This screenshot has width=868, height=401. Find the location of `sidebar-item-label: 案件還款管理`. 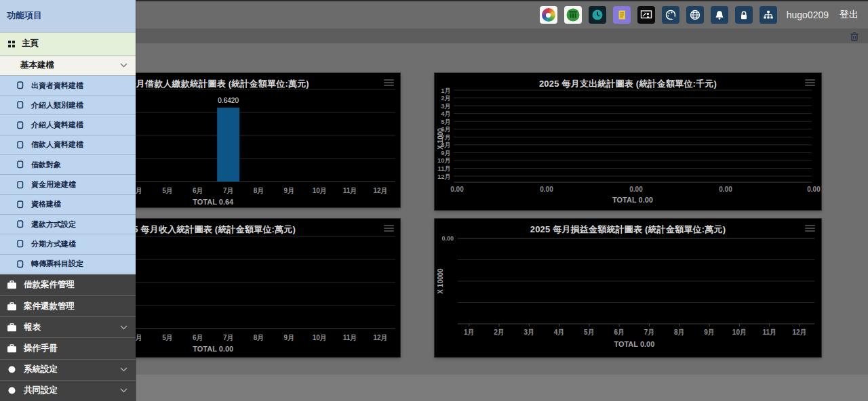

sidebar-item-label: 案件還款管理 is located at coordinates (49, 306).